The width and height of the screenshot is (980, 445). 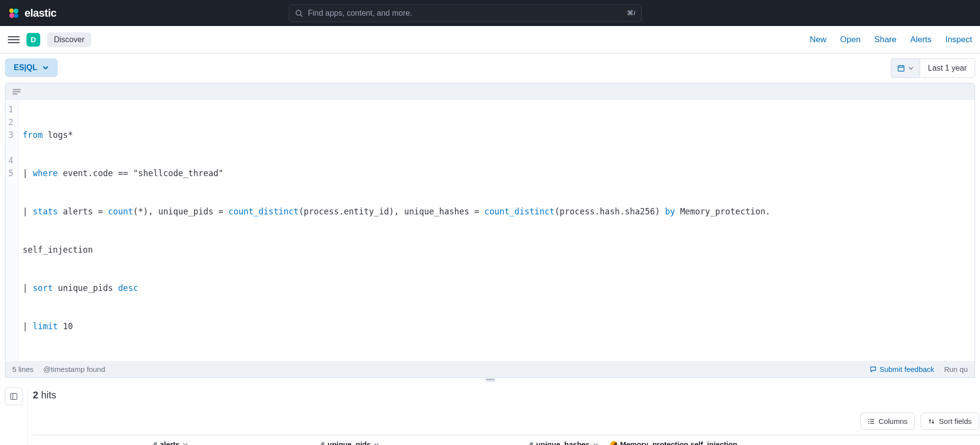 I want to click on hit-count: 2 hits, so click(x=506, y=395).